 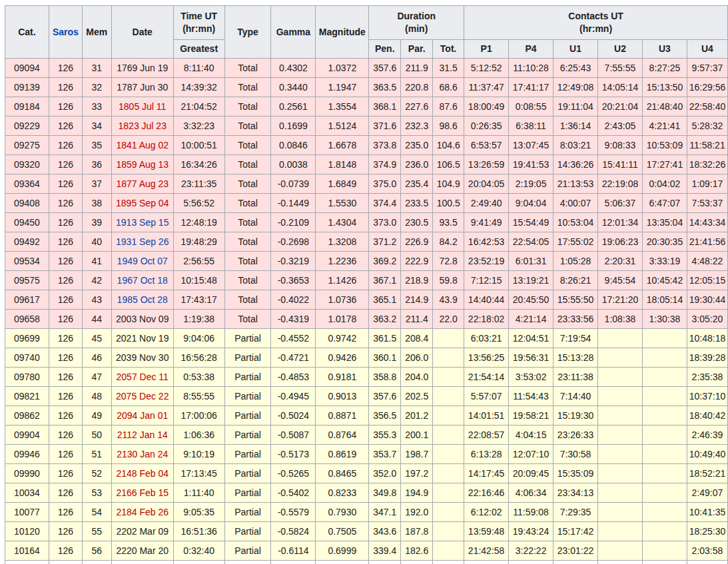 What do you see at coordinates (143, 204) in the screenshot?
I see `cell-date: 1895 Sep 04` at bounding box center [143, 204].